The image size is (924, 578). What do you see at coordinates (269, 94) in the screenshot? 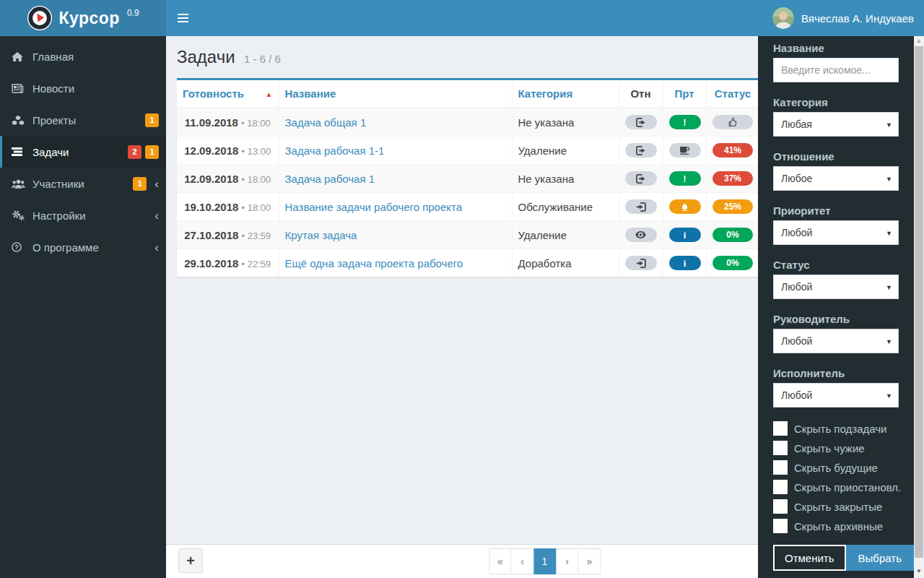
I see `sort-asc-icon: ▲` at bounding box center [269, 94].